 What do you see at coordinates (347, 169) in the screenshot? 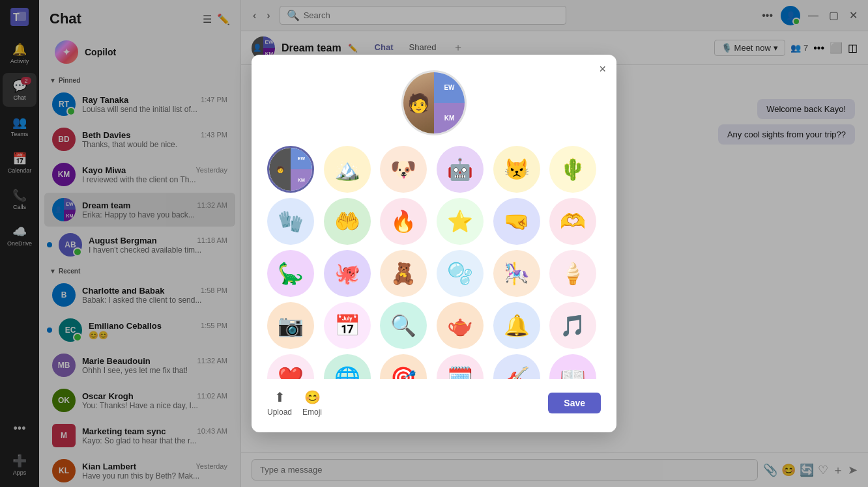
I see `emoji-option-1: 🏔️` at bounding box center [347, 169].